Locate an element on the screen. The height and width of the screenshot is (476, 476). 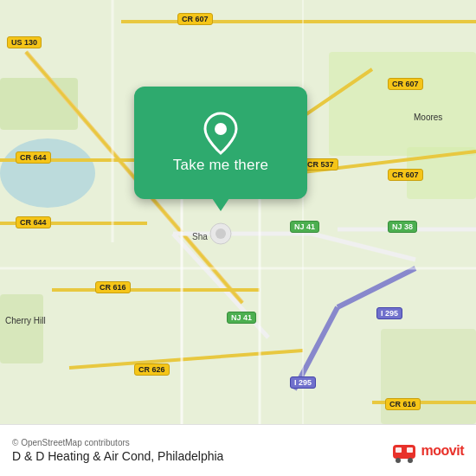
popup-card: Take me there is located at coordinates (221, 143).